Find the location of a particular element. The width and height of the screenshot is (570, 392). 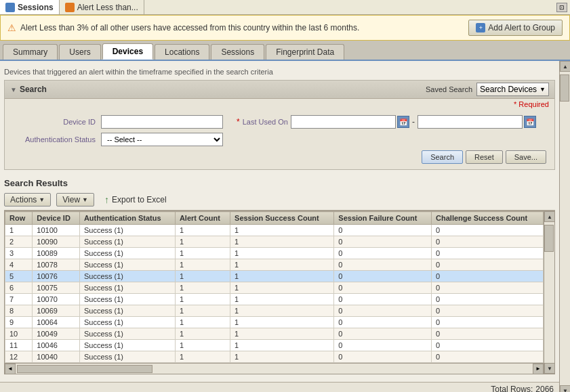

saved-search-dropdown: Search Devices ▼ is located at coordinates (512, 89).